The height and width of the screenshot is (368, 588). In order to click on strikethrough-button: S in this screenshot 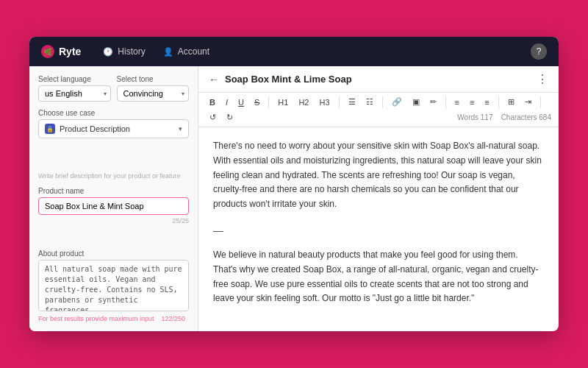, I will do `click(257, 102)`.